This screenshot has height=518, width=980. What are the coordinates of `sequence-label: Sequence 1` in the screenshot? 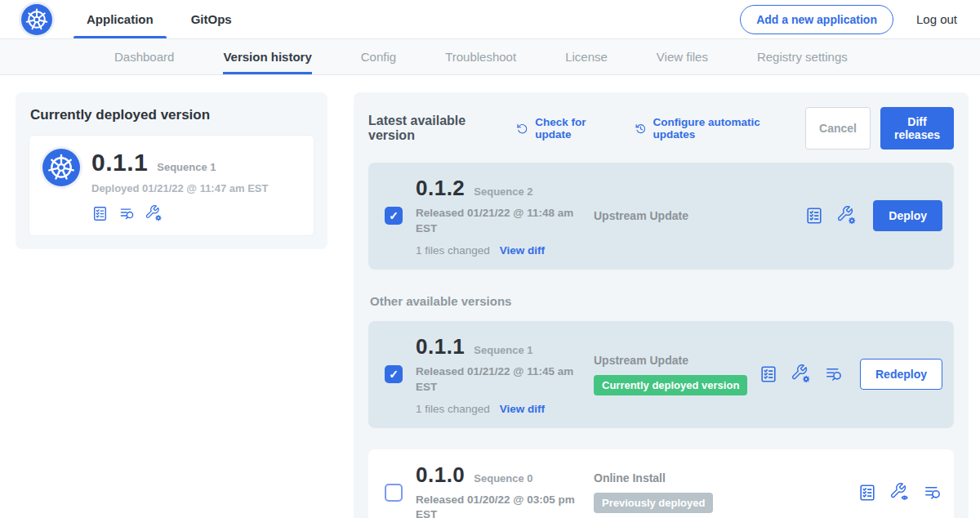 It's located at (503, 350).